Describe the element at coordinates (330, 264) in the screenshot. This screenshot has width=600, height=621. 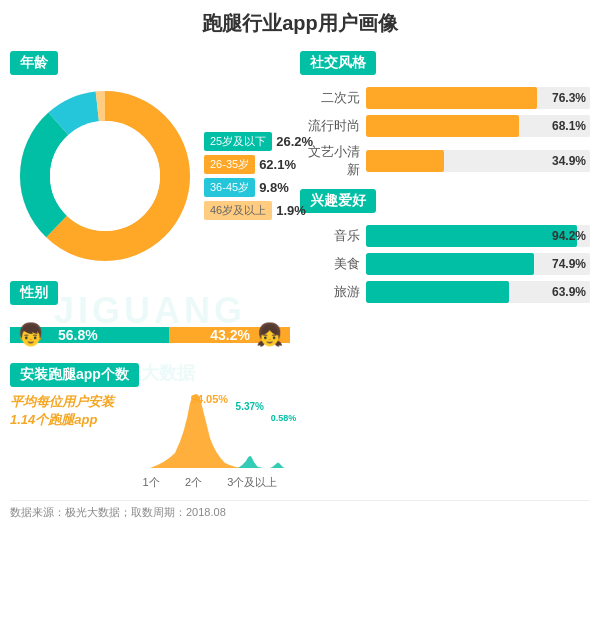
I see `interests-label-2: 美食` at that location.